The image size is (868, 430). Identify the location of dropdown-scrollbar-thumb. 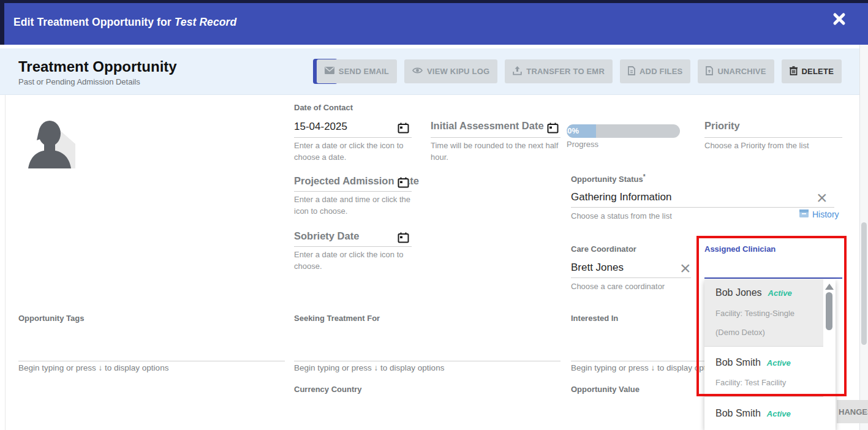
(829, 311).